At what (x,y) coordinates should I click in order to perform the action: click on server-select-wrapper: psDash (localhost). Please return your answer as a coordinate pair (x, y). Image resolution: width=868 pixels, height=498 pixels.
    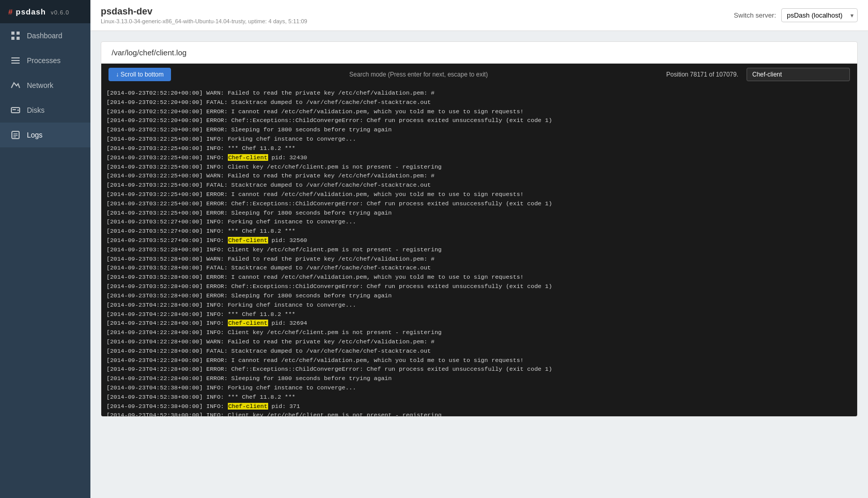
    Looking at the image, I should click on (819, 16).